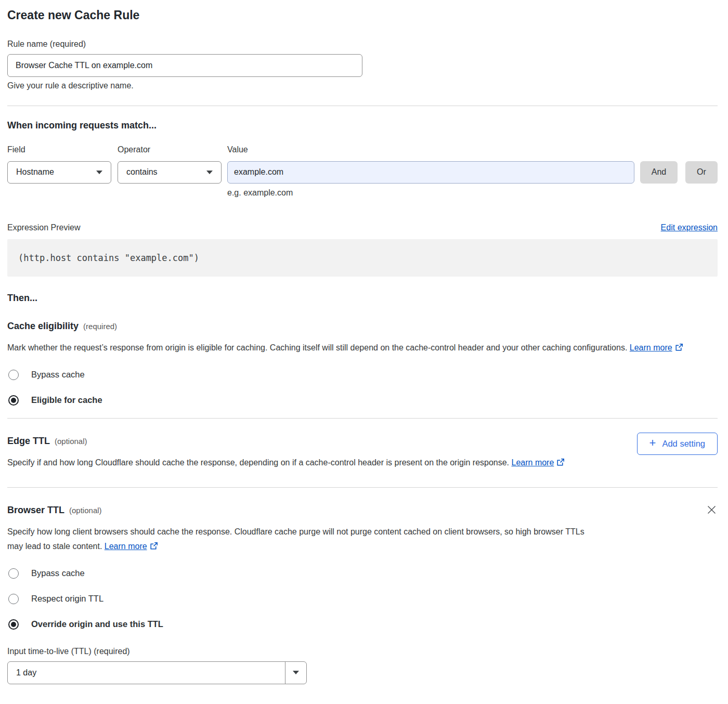  Describe the element at coordinates (142, 172) in the screenshot. I see `operator-select-value: contains` at that location.